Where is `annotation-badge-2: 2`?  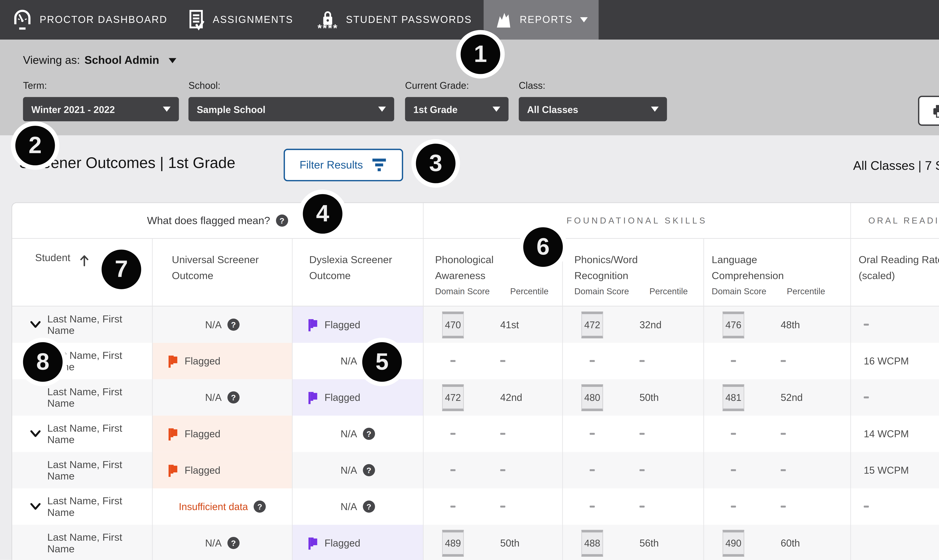 annotation-badge-2: 2 is located at coordinates (35, 146).